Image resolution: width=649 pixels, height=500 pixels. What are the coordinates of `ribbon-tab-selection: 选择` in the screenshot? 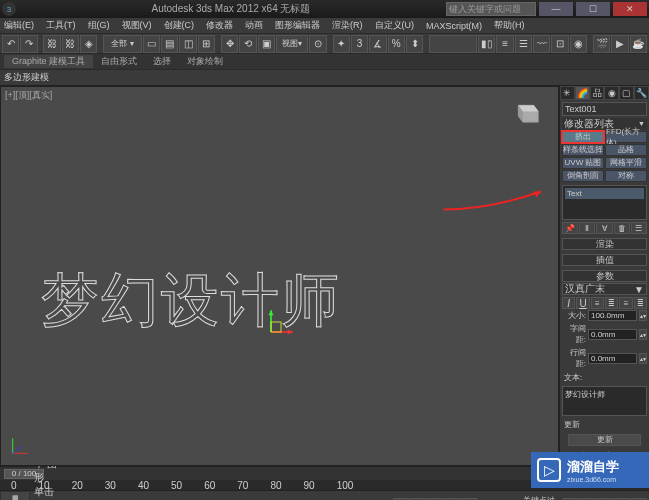 It's located at (162, 62).